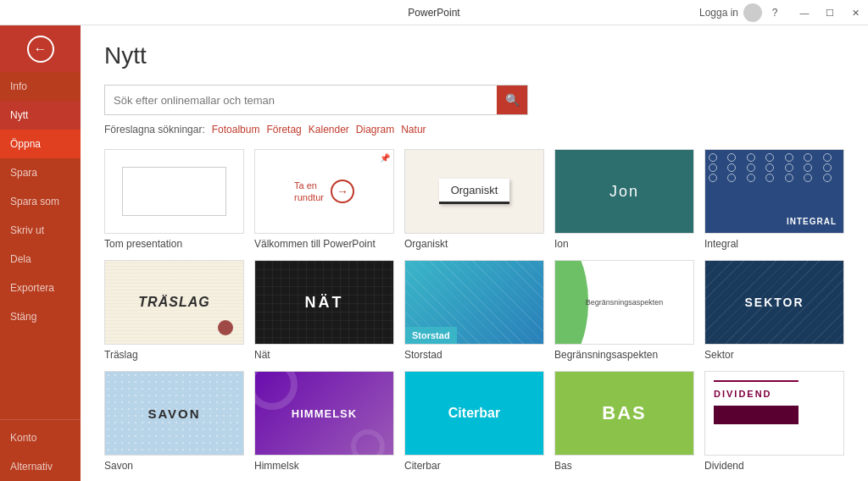 The image size is (868, 481). What do you see at coordinates (804, 13) in the screenshot?
I see `minimize-button: —` at bounding box center [804, 13].